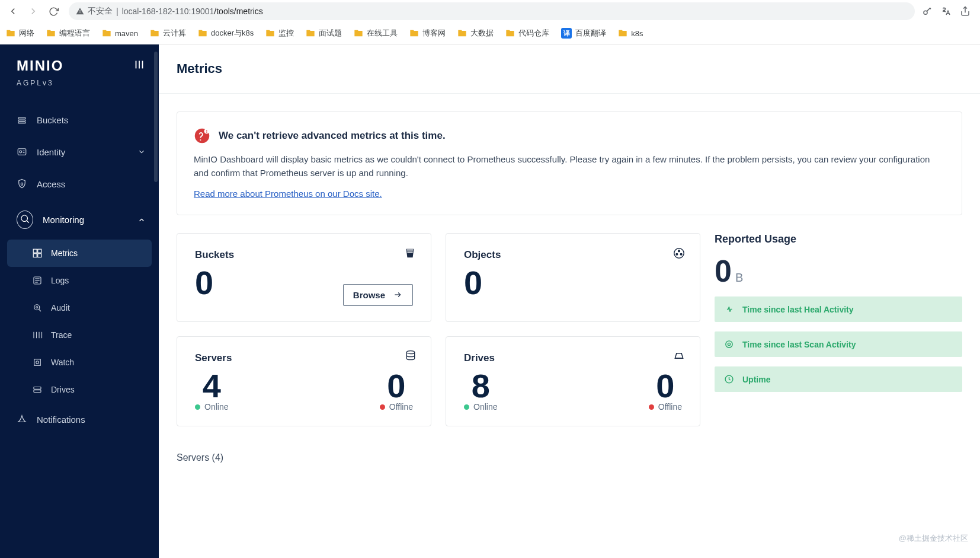 This screenshot has height=558, width=980. What do you see at coordinates (212, 387) in the screenshot?
I see `servers-online: 4` at bounding box center [212, 387].